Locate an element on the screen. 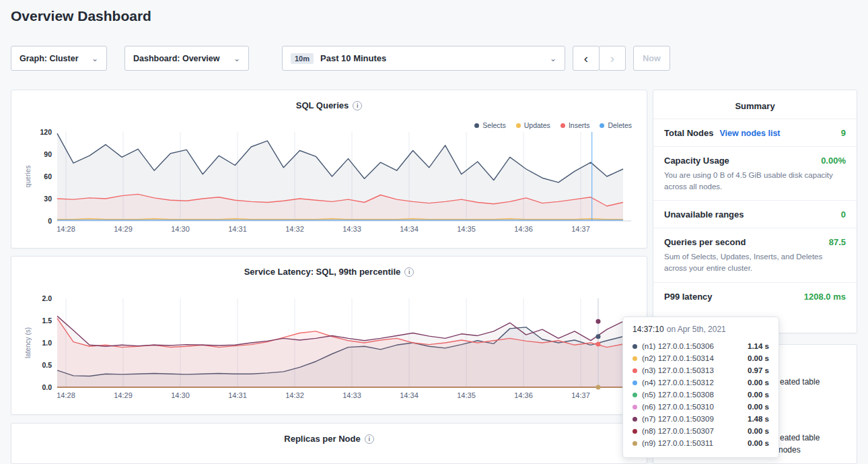 Image resolution: width=868 pixels, height=464 pixels. tooltip-node-row: (n8) 127.0.0.1:503070.00 s is located at coordinates (701, 431).